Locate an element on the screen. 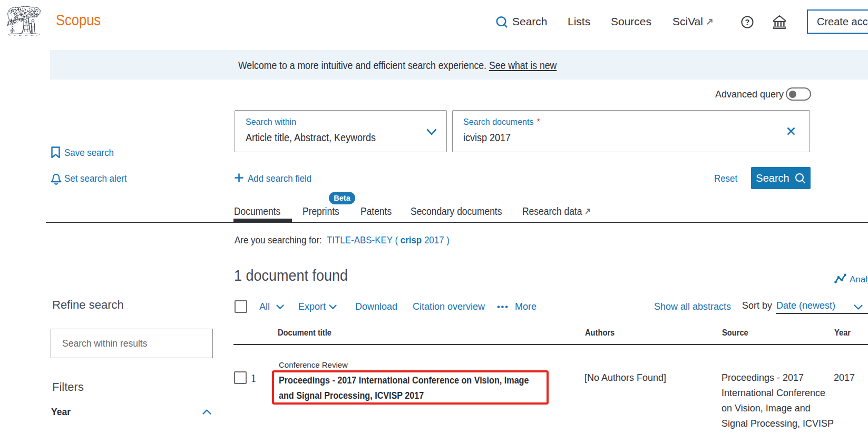 This screenshot has width=868, height=433. tab-research-data-label: Research data is located at coordinates (552, 211).